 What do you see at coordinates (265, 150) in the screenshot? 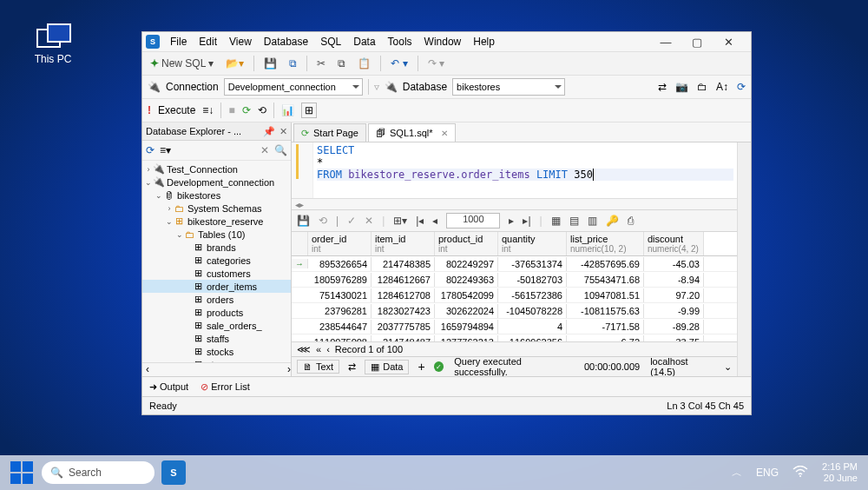
I see `collapse-tree-icon: ✕` at bounding box center [265, 150].